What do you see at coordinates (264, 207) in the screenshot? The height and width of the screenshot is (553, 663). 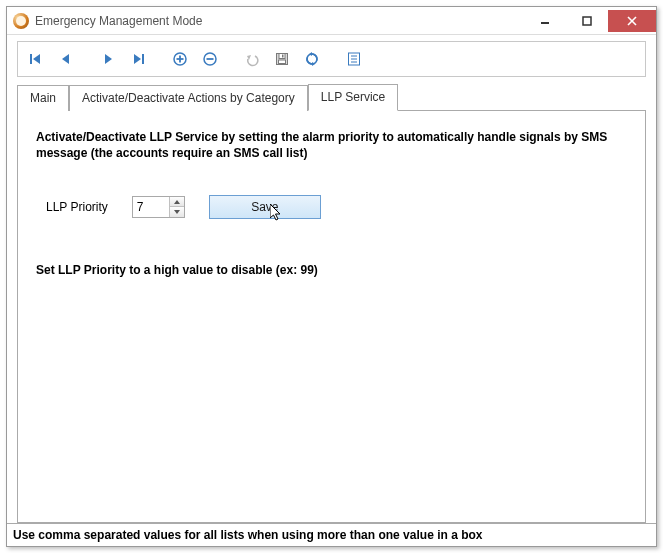 I see `save-button-label: Save` at bounding box center [264, 207].